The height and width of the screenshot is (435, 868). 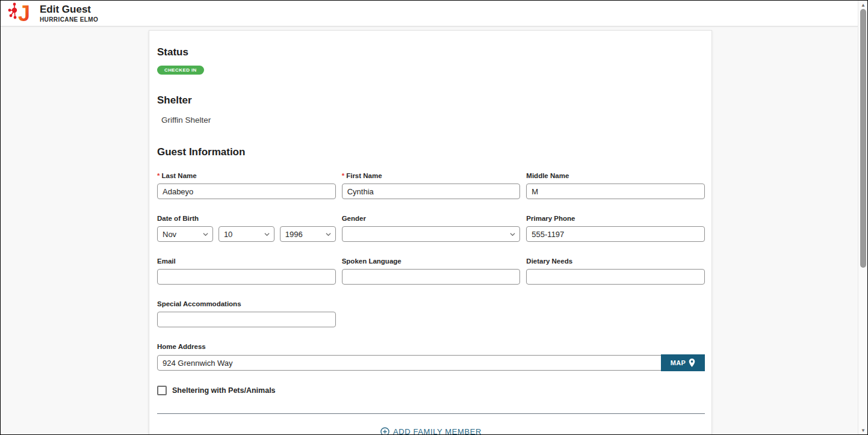 What do you see at coordinates (431, 390) in the screenshot?
I see `pets-checkbox-row: Sheltering with Pets/Animals` at bounding box center [431, 390].